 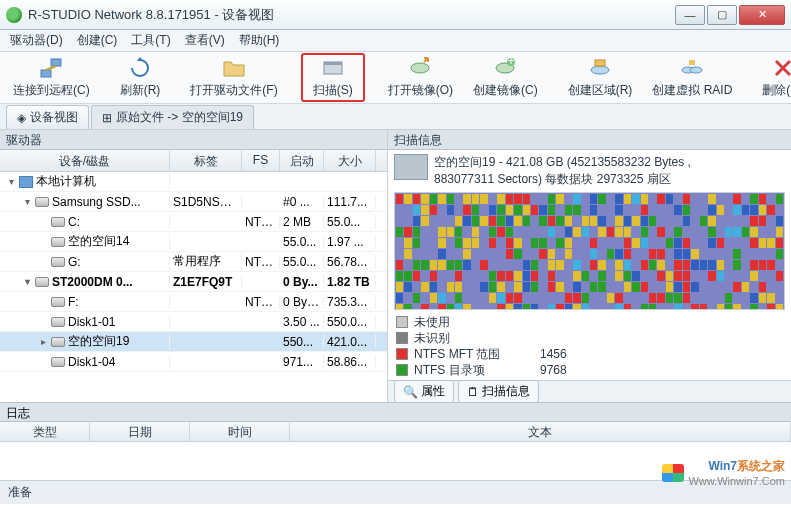 I want to click on log-header-type: 类型, so click(x=45, y=432).